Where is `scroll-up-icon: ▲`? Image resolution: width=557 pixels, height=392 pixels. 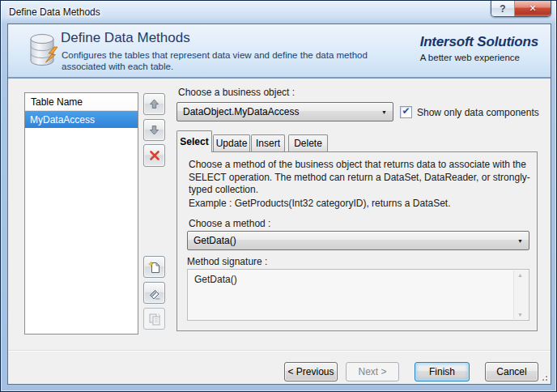
scroll-up-icon: ▲ is located at coordinates (520, 275).